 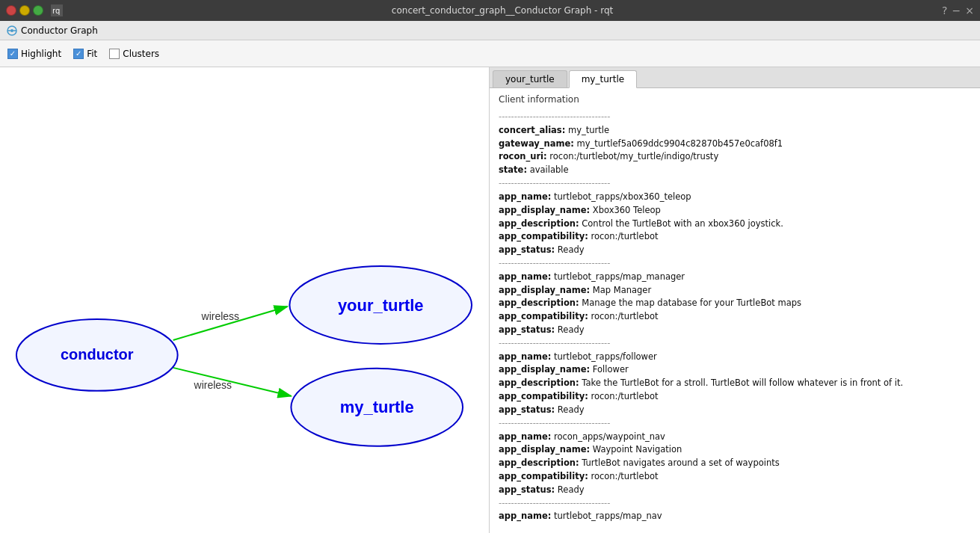 What do you see at coordinates (633, 156) in the screenshot?
I see `field-value: rocon:/turtlebot/my_turtle/indigo/trusty` at bounding box center [633, 156].